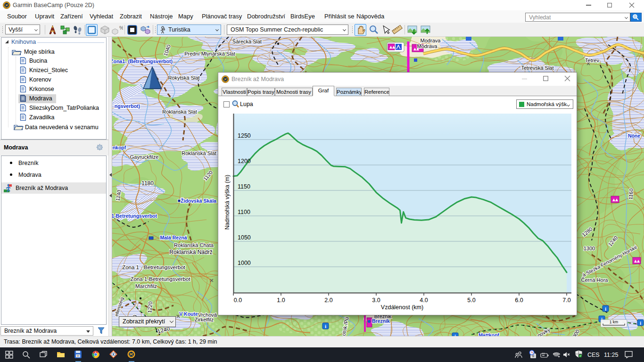 The width and height of the screenshot is (644, 362). I want to click on svg-text: 64, so click(78, 356).